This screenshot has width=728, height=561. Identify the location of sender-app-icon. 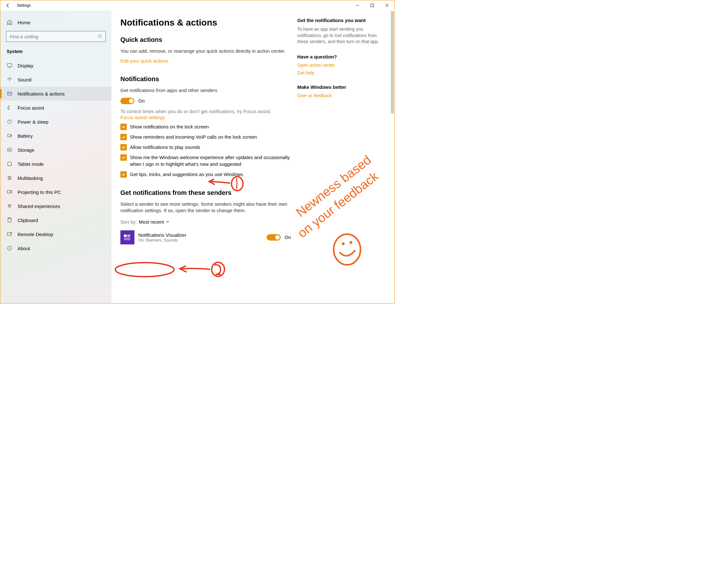
(127, 237).